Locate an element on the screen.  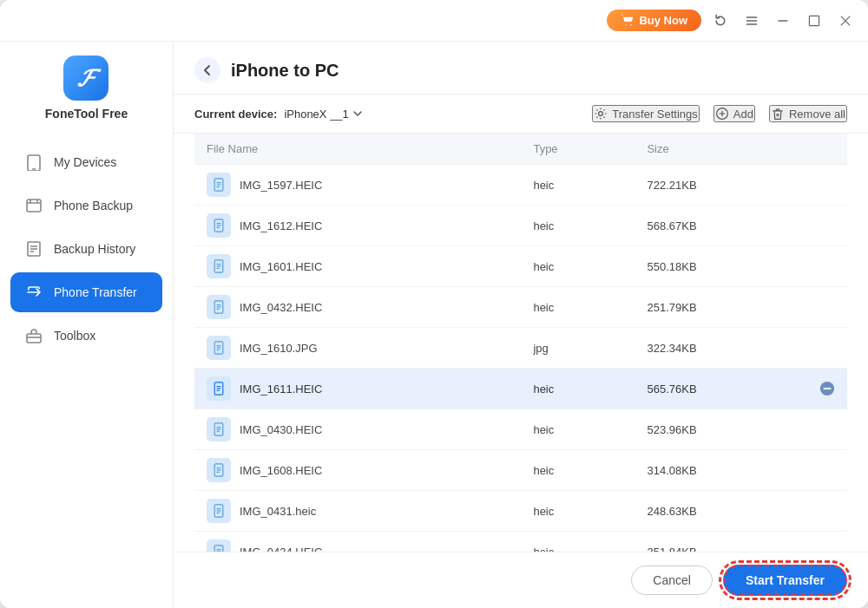
close-button is located at coordinates (845, 21).